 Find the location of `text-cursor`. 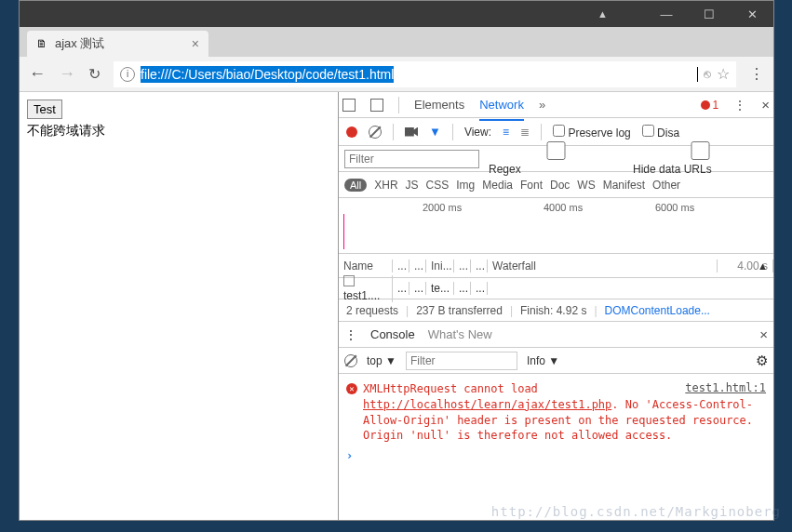

text-cursor is located at coordinates (698, 74).